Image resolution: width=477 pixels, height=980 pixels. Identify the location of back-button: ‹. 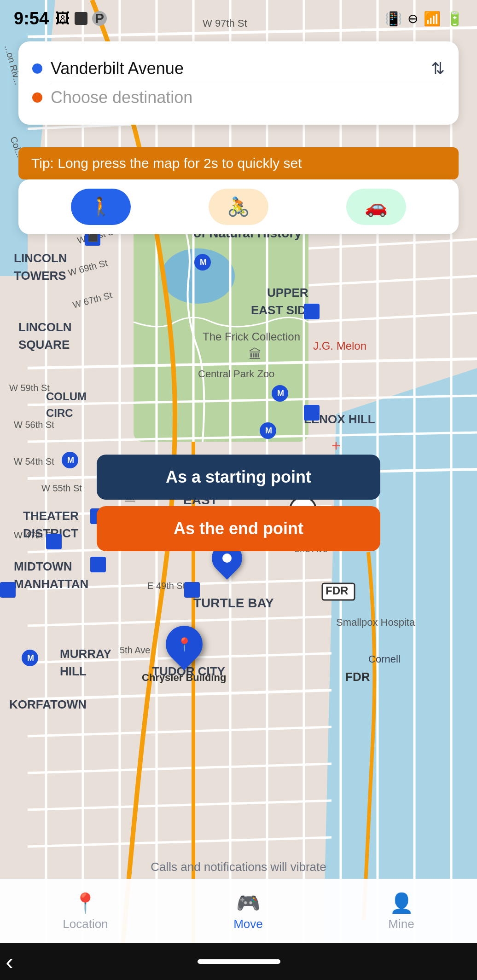
(9, 962).